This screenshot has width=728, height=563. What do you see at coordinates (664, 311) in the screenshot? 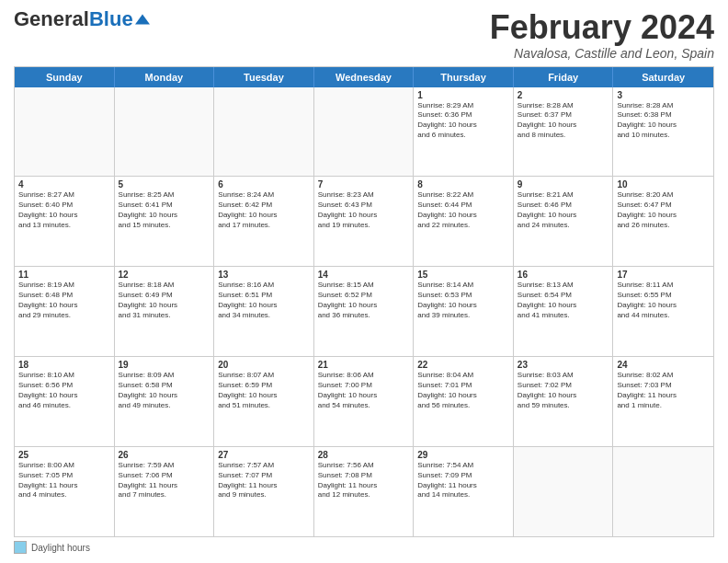
I see `cal-cell: 17Sunrise: 8:11 AM Sunset: 6:55 PM Dayli…` at bounding box center [664, 311].